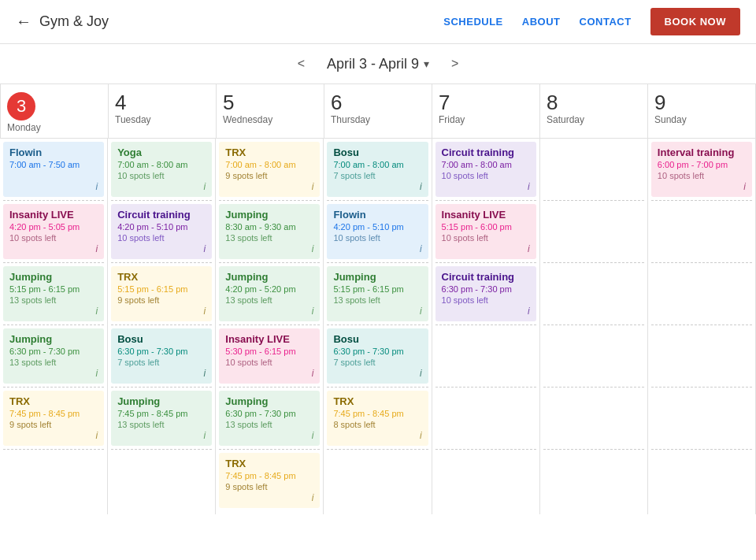  I want to click on class-card: Jumping4:20 pm - 5:20 pm13 spots lefti, so click(269, 294).